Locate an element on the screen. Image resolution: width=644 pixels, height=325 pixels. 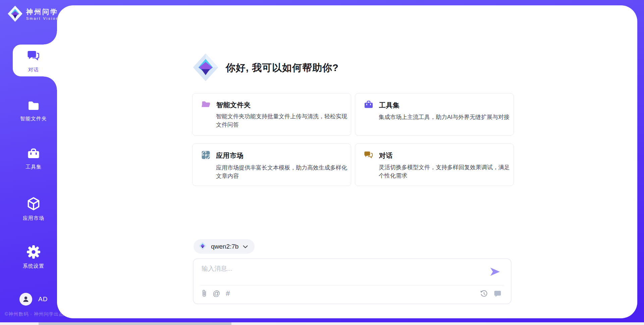
message-input is located at coordinates (346, 274).